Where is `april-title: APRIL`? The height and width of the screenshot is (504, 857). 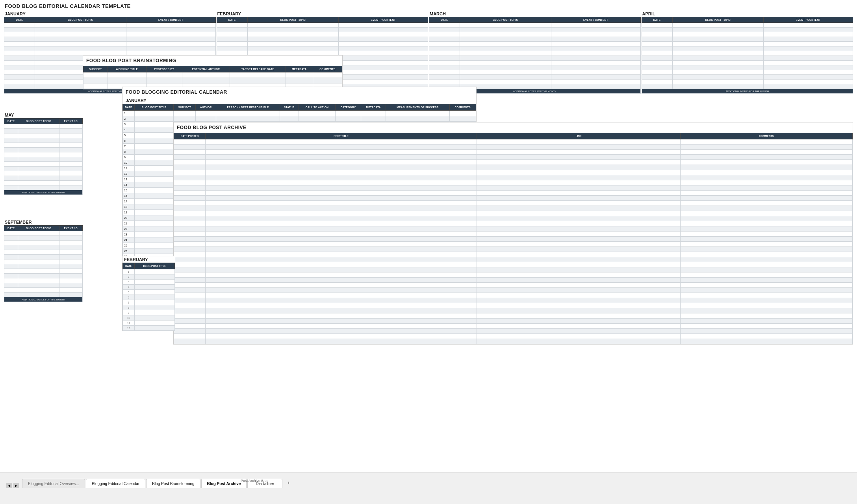
april-title: APRIL is located at coordinates (748, 14).